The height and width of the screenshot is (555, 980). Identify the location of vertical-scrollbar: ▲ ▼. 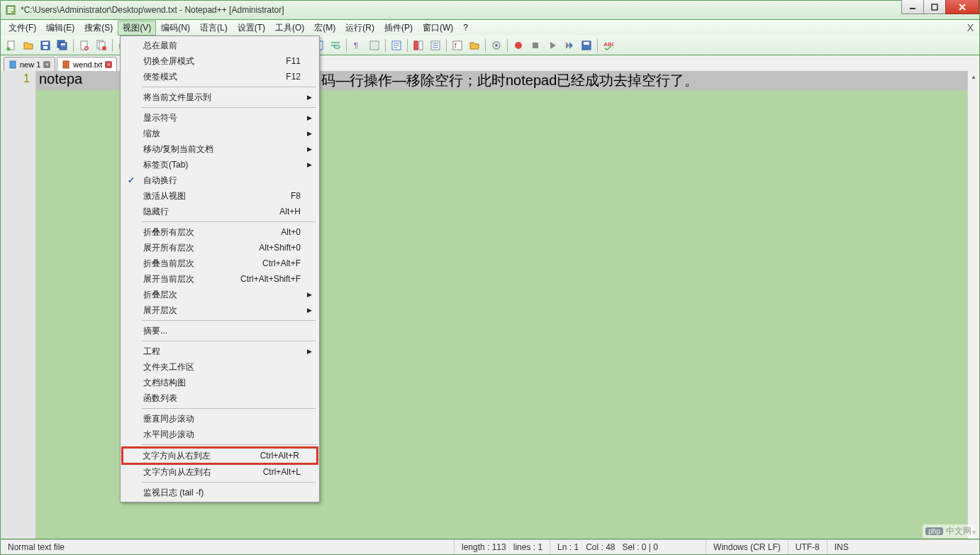
(973, 305).